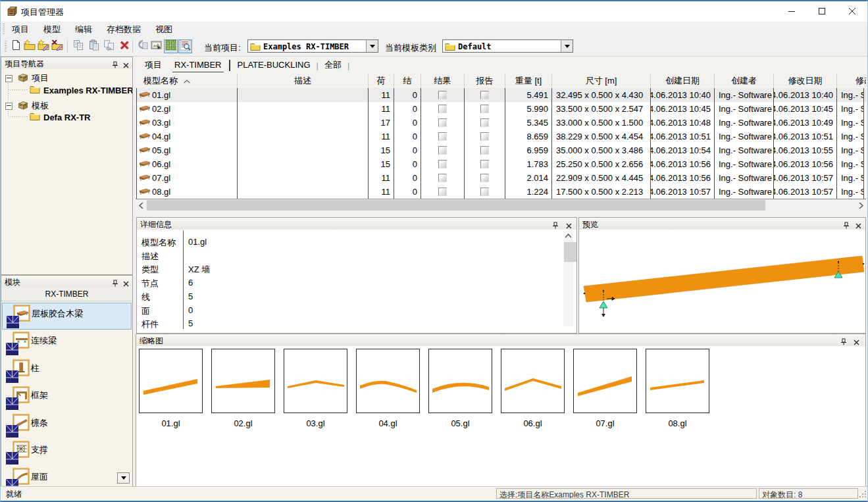  Describe the element at coordinates (186, 46) in the screenshot. I see `detail-view-button` at that location.